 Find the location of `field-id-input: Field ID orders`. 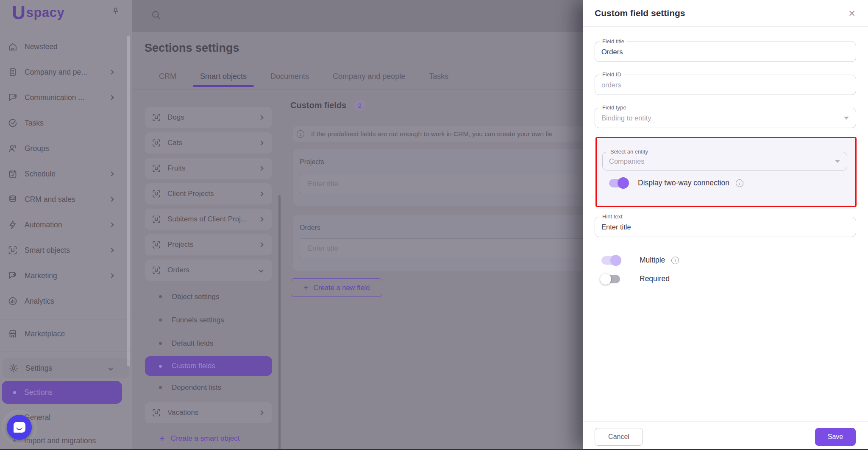

field-id-input: Field ID orders is located at coordinates (726, 85).